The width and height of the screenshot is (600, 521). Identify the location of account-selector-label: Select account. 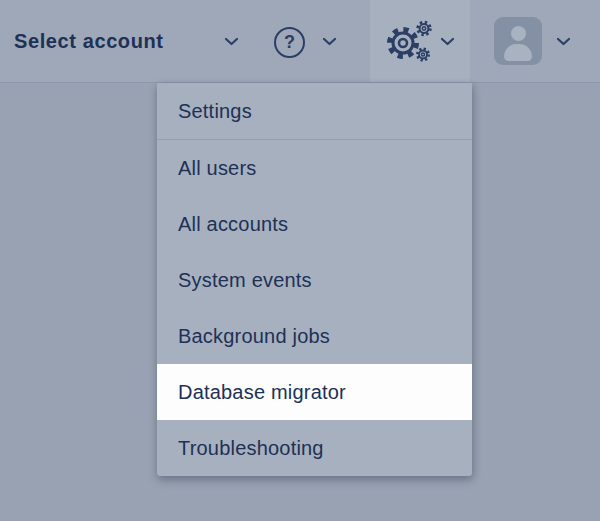
(89, 42).